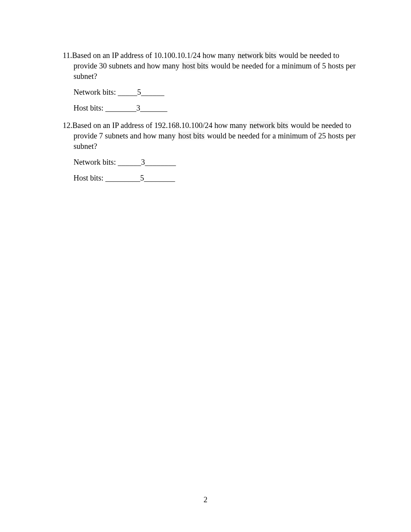  Describe the element at coordinates (206, 500) in the screenshot. I see `page-number: 2` at that location.